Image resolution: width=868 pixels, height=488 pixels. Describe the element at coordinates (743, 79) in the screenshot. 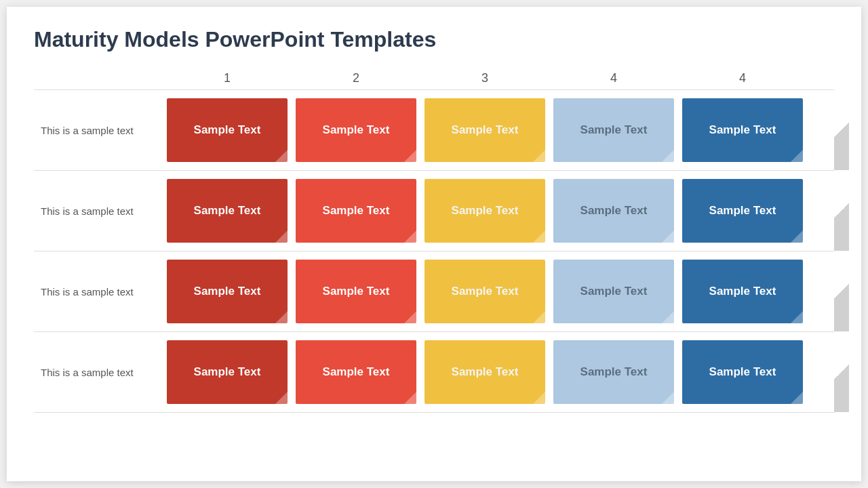

I see `col-header-5: 4` at that location.